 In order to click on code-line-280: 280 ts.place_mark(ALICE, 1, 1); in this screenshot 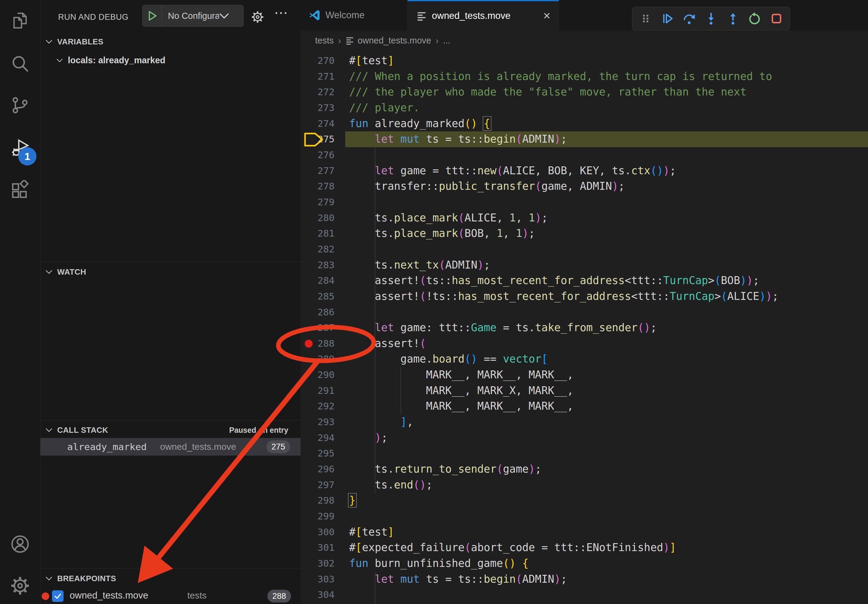, I will do `click(584, 218)`.